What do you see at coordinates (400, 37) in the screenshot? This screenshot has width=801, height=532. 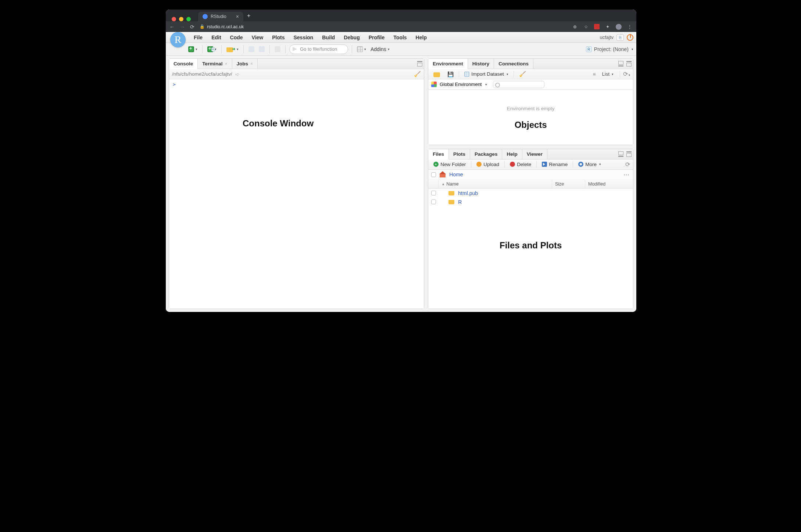 I see `menu-tools: Tools` at bounding box center [400, 37].